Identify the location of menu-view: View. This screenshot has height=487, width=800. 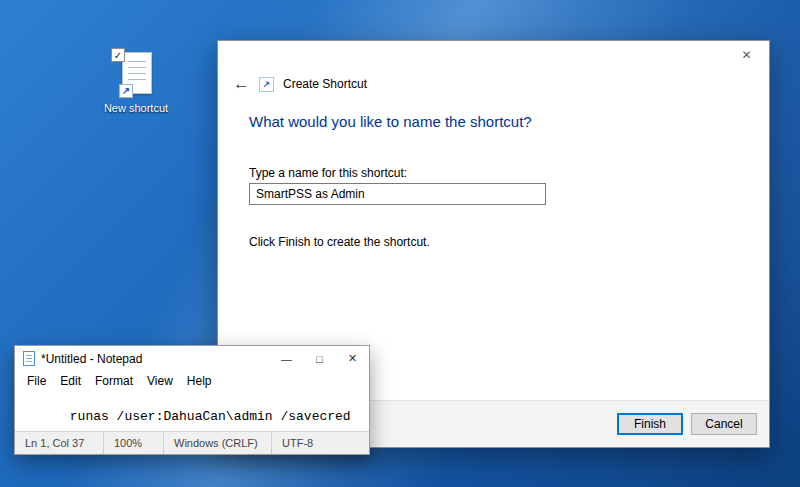
(160, 381).